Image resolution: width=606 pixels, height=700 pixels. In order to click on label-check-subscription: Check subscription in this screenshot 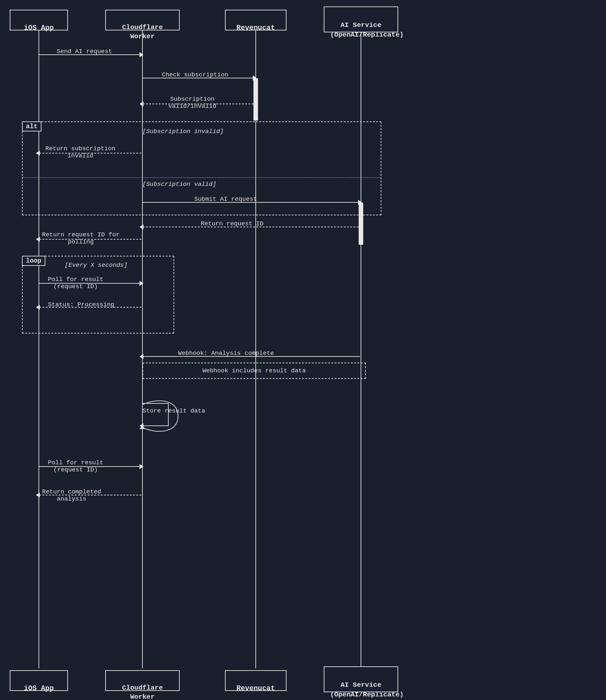, I will do `click(195, 75)`.